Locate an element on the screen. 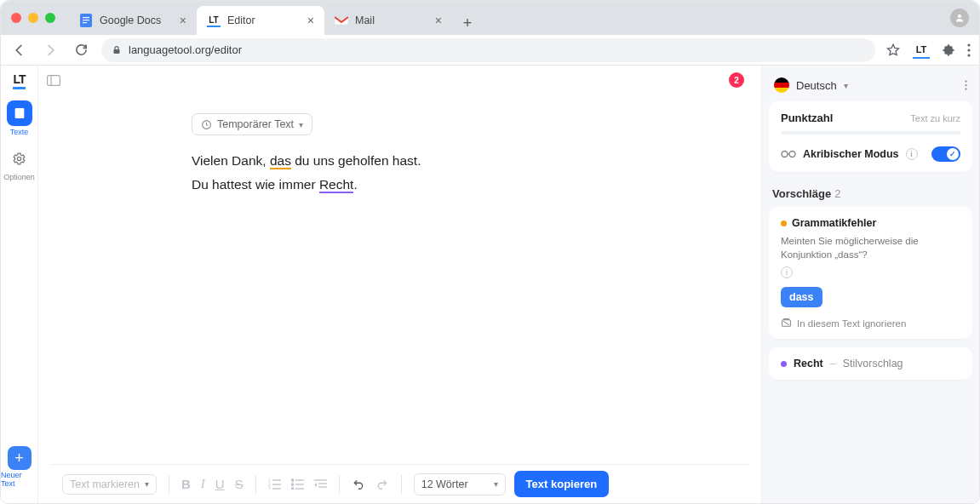 The width and height of the screenshot is (980, 504). texts-label: Texte is located at coordinates (20, 132).